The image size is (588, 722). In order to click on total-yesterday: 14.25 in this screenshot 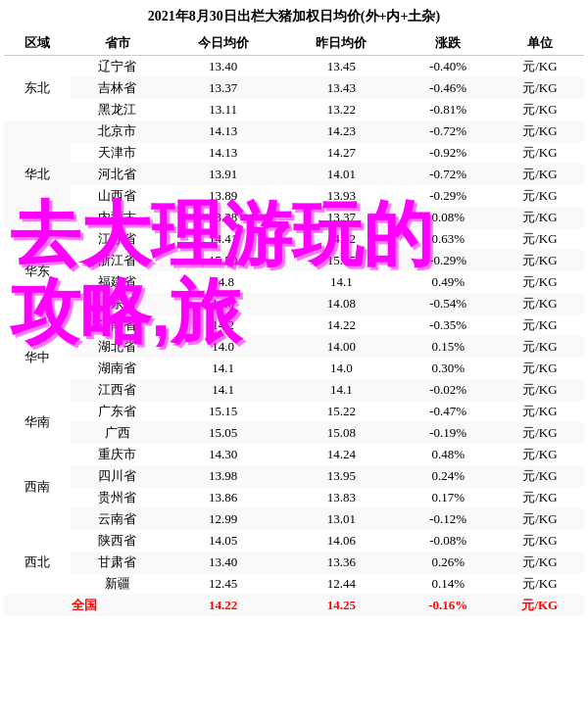, I will do `click(341, 605)`.